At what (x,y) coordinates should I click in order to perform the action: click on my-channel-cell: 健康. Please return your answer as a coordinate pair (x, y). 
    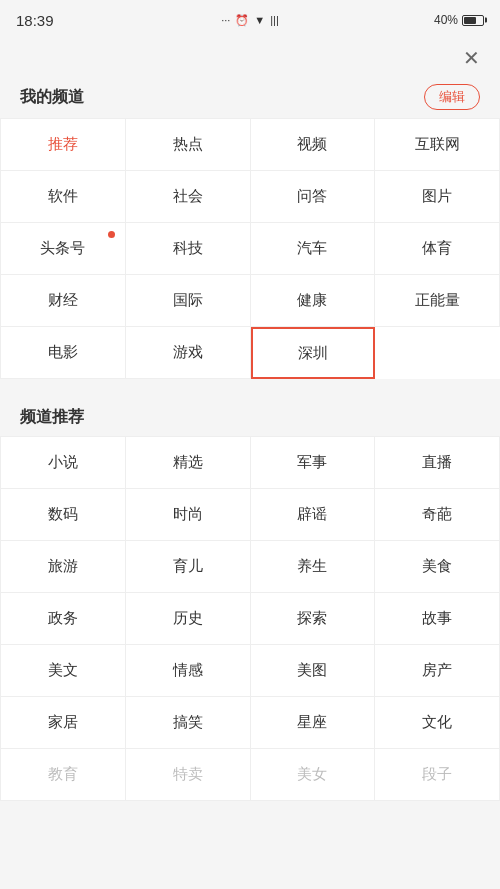
    Looking at the image, I should click on (314, 301).